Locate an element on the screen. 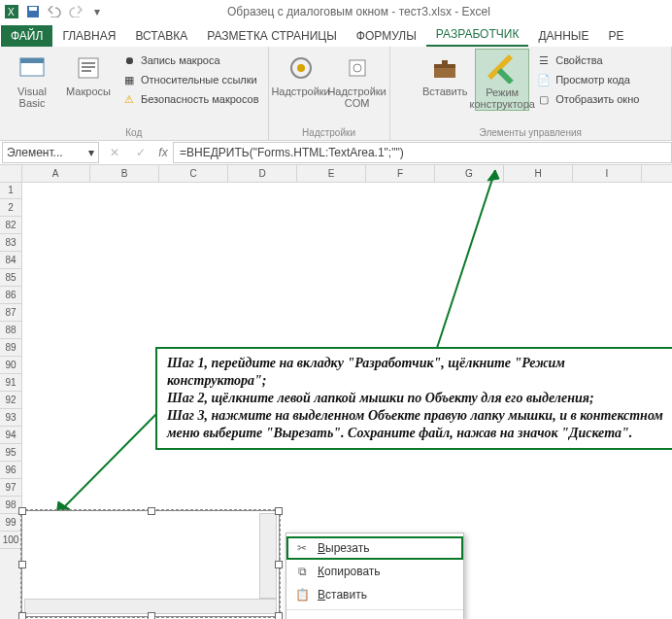 This screenshot has width=672, height=619. instruction-callout: Шаг 1, перейдите на вкладку "Разработчик… is located at coordinates (414, 398).